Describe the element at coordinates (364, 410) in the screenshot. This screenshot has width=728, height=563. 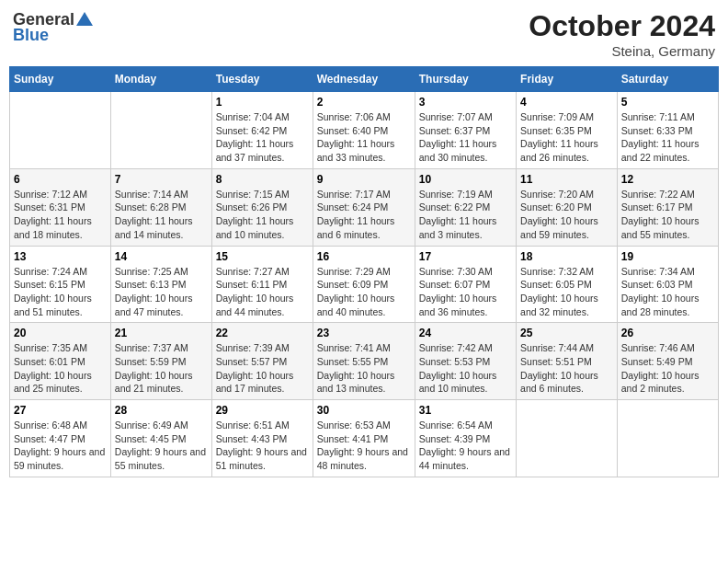
I see `day-number: 30` at that location.